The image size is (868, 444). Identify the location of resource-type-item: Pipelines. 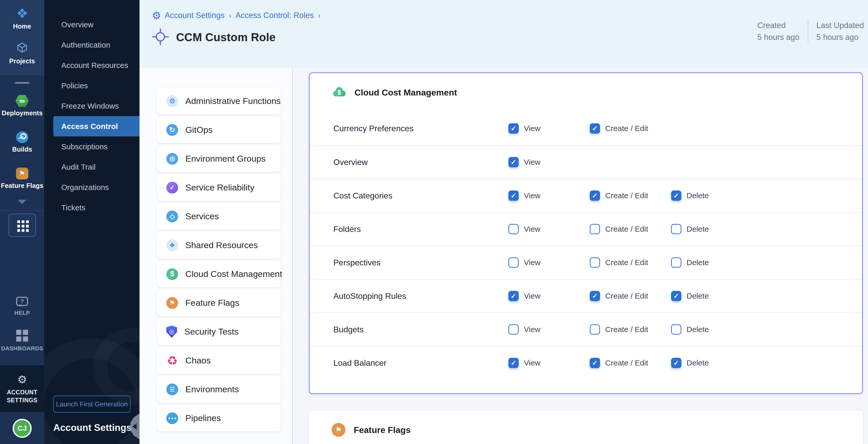
(219, 418).